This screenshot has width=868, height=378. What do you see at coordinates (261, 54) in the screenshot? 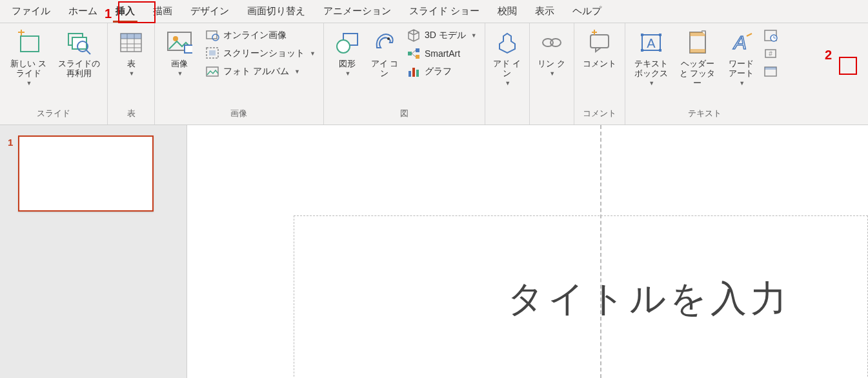
I see `screenshot-button: スクリーンショット ▼` at bounding box center [261, 54].